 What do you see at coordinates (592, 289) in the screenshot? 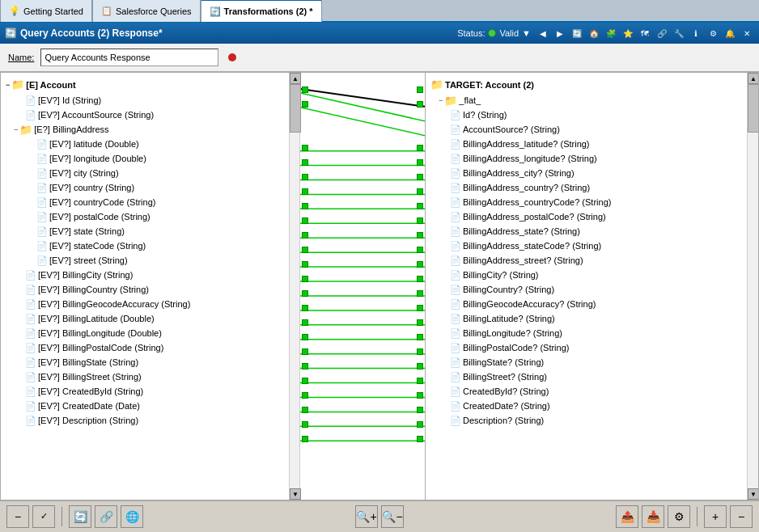
I see `list-item: 📄 BillingCountry? (String)` at bounding box center [592, 289].